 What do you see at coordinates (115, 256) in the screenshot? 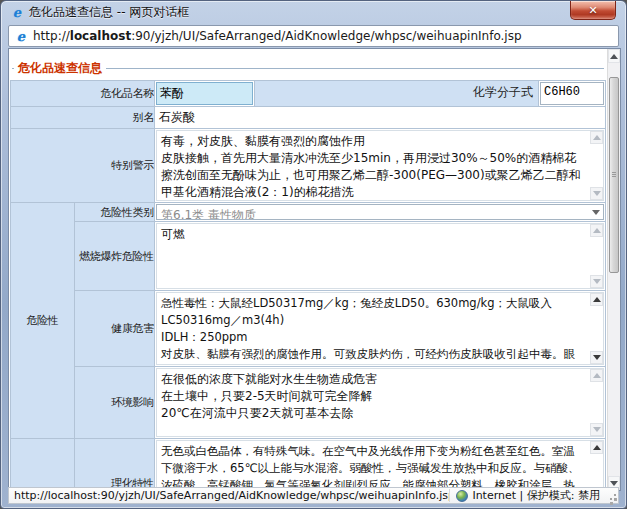
I see `fire-risk-label: 燃烧爆炸危险性` at bounding box center [115, 256].